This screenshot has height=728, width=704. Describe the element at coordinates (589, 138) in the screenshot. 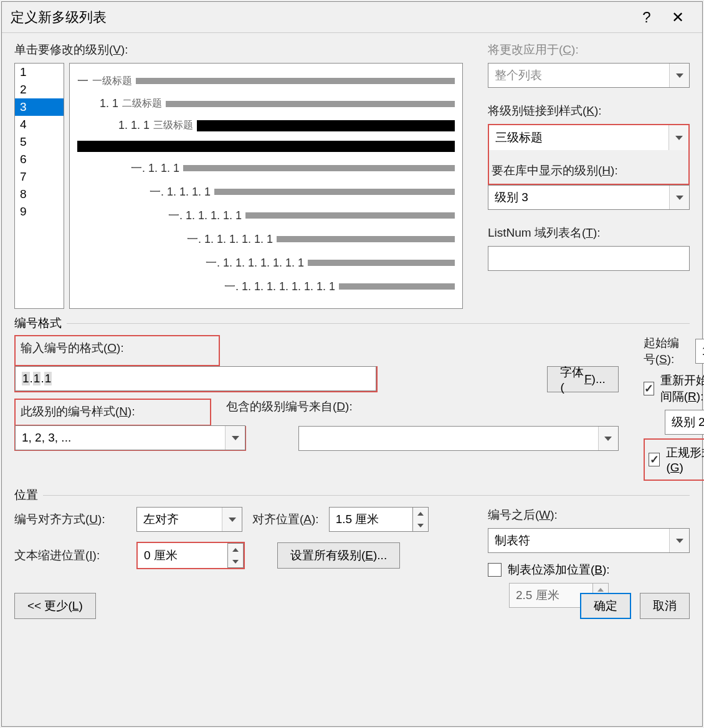

I see `link-style-combo: 三级标题` at that location.